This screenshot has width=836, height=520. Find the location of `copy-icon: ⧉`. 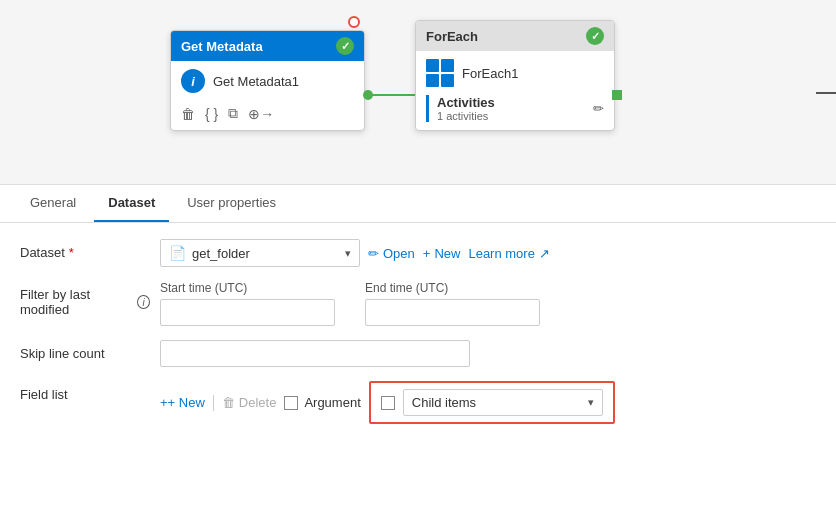

copy-icon: ⧉ is located at coordinates (233, 114).